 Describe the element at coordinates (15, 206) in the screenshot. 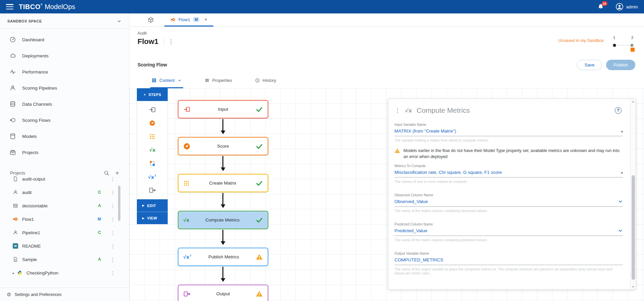

I see `table-icon` at that location.